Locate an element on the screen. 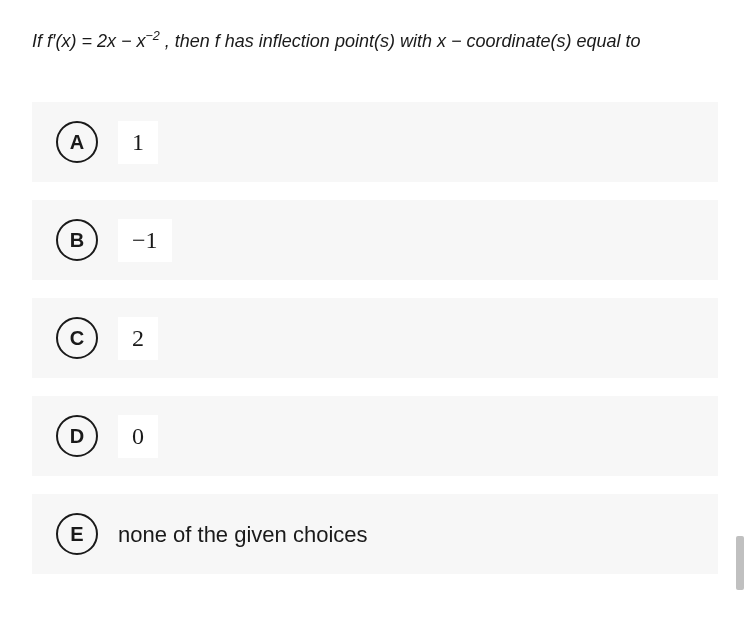 This screenshot has height=628, width=750. option-value-text: 0 is located at coordinates (138, 436).